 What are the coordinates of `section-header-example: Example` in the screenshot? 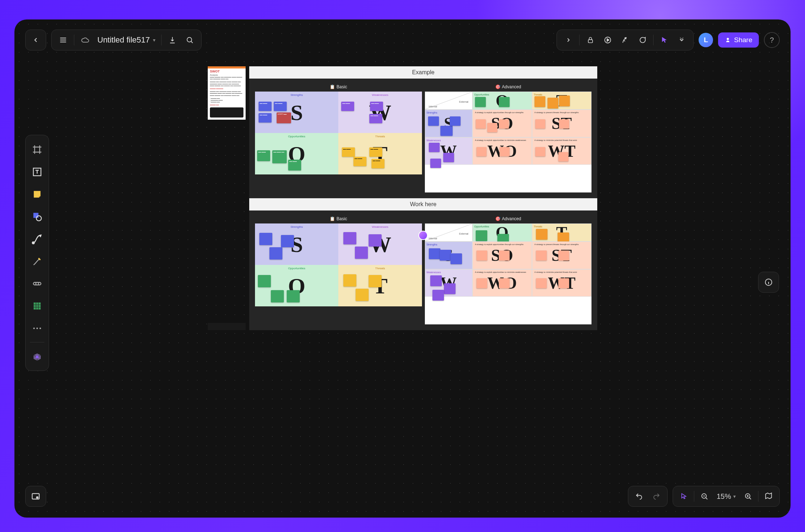 It's located at (423, 72).